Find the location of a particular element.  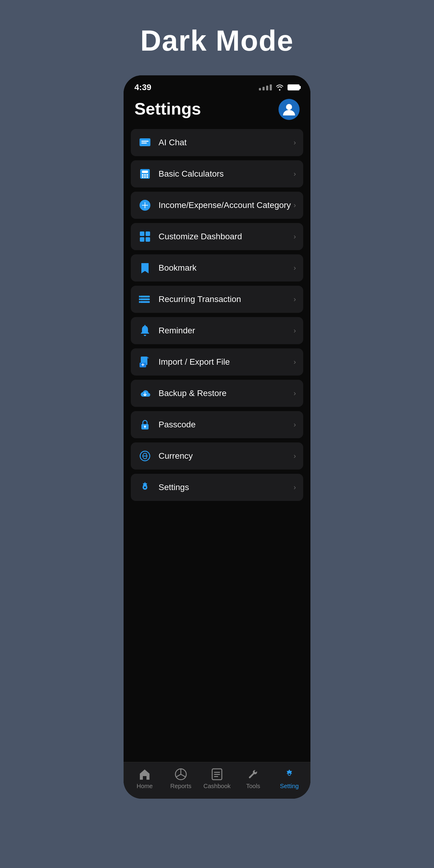

file-icon is located at coordinates (145, 362).